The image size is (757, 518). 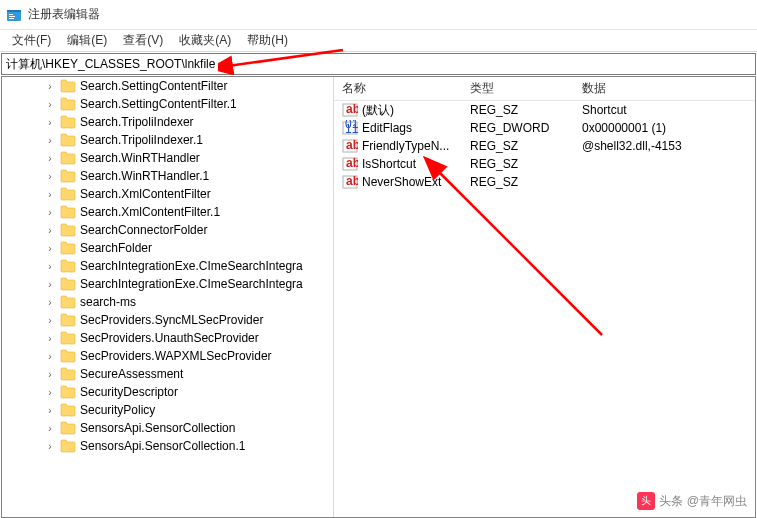 What do you see at coordinates (398, 110) in the screenshot?
I see `cell-name: ab(默认)` at bounding box center [398, 110].